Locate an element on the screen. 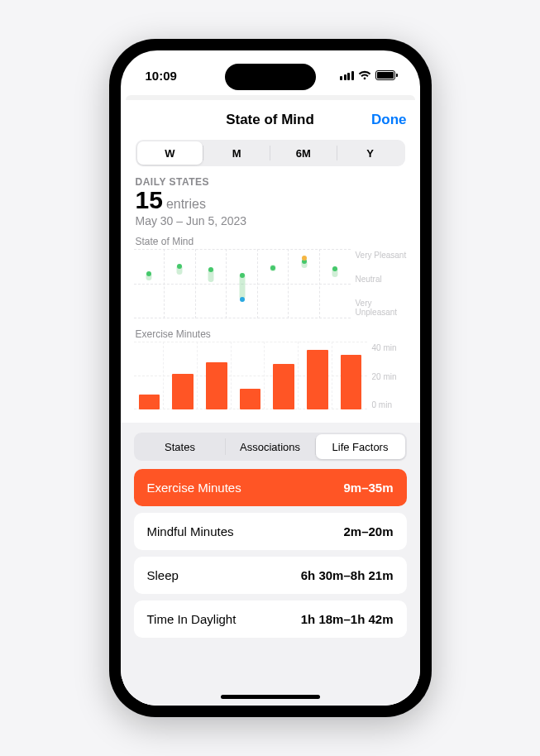 The height and width of the screenshot is (756, 540). ex-axis-20: 20 min is located at coordinates (389, 377).